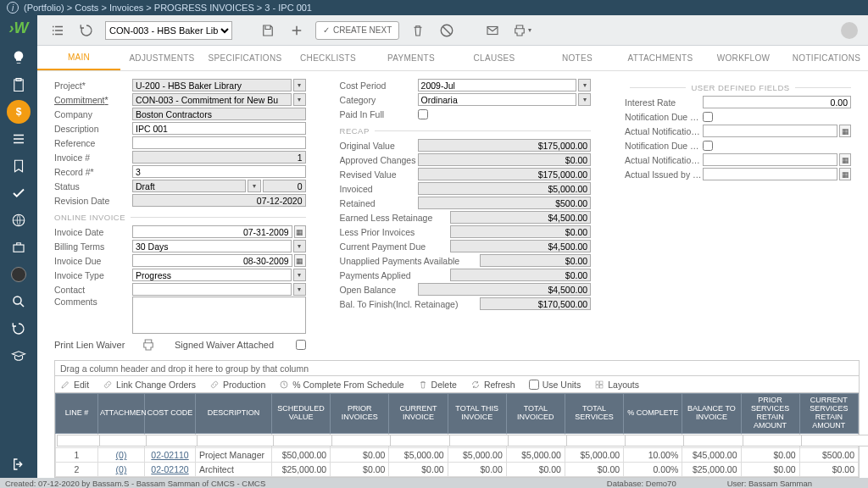 The width and height of the screenshot is (868, 488). I want to click on notif-due2-checkbox, so click(708, 146).